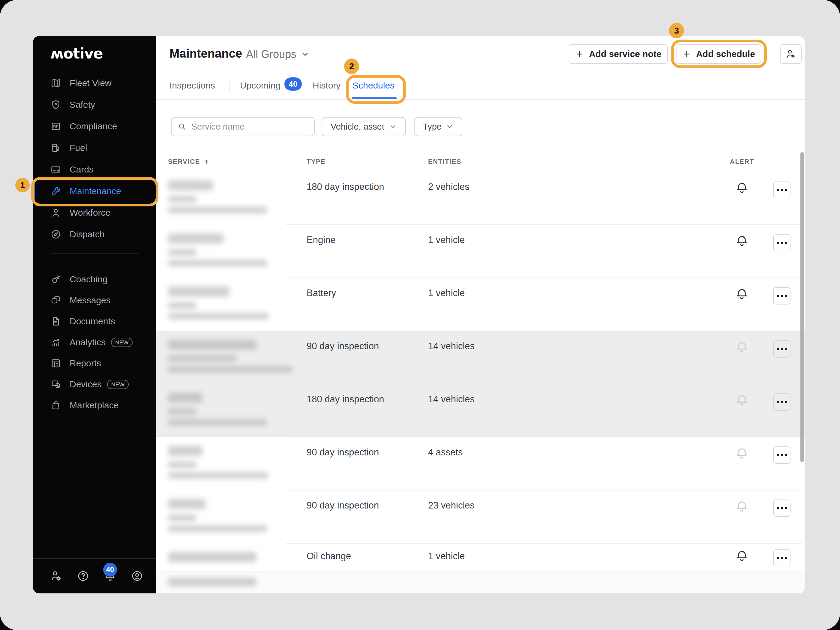  Describe the element at coordinates (83, 576) in the screenshot. I see `help-icon` at that location.